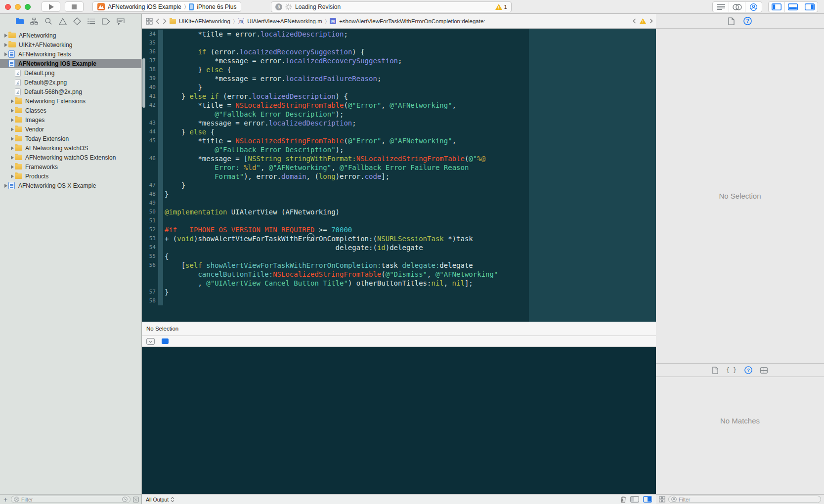 The image size is (824, 504). Describe the element at coordinates (643, 21) in the screenshot. I see `warning-icon` at that location.